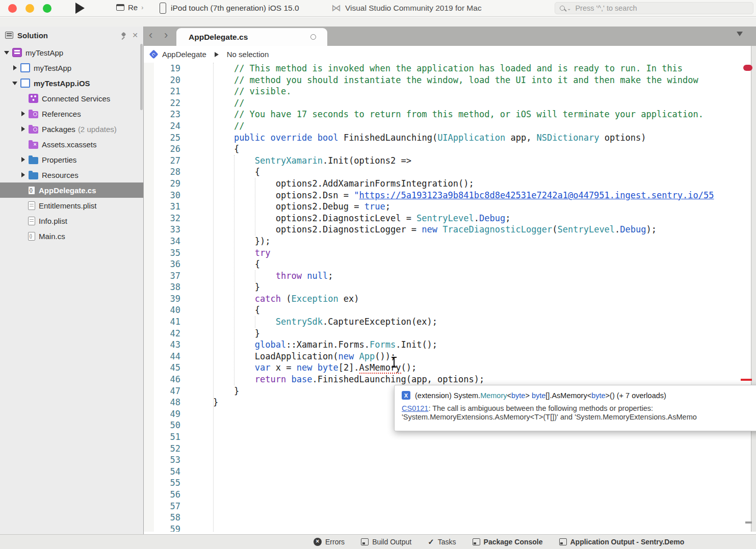  What do you see at coordinates (248, 54) in the screenshot?
I see `breadcrumb-selection: No selection` at bounding box center [248, 54].